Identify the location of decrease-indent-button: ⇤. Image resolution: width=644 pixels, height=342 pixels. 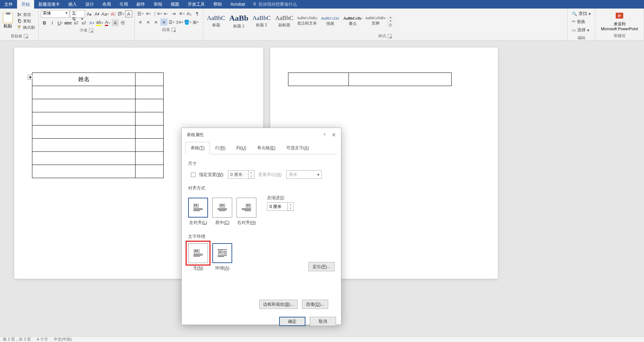
(166, 14).